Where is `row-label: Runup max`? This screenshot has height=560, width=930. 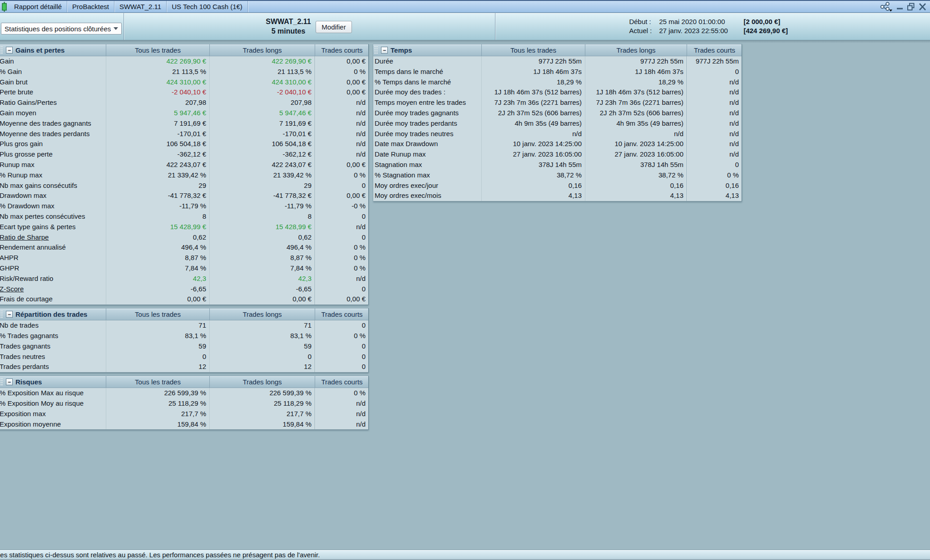 row-label: Runup max is located at coordinates (53, 165).